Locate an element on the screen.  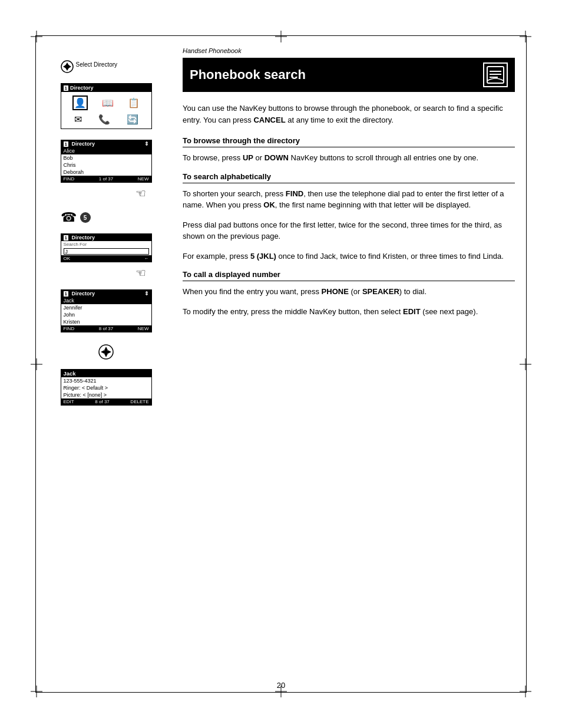
screen3-entry-john: John is located at coordinates (106, 315).